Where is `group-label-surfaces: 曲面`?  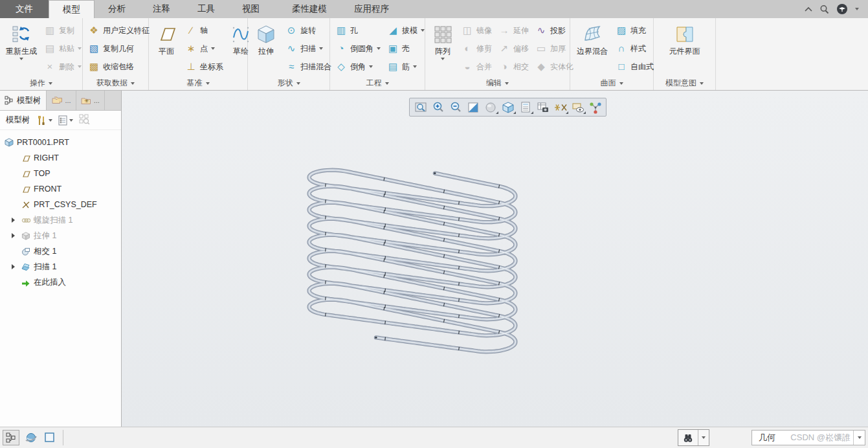
group-label-surfaces: 曲面 is located at coordinates (612, 83).